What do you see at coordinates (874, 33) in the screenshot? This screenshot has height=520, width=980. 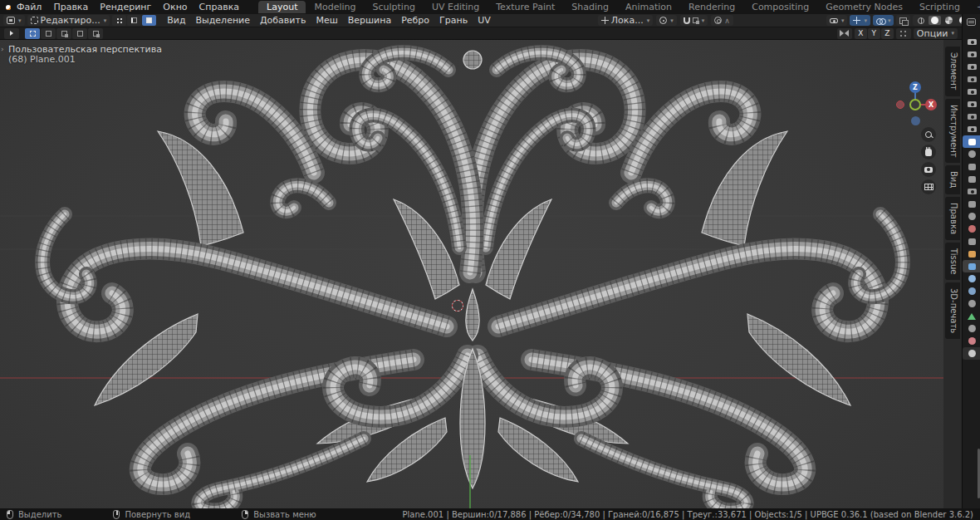 I see `mirror-axis-button: Y` at bounding box center [874, 33].